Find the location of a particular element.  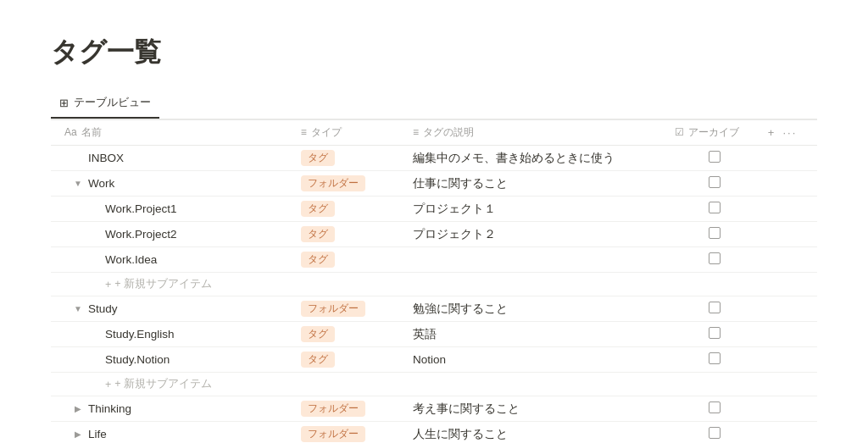

table-row: Study.English タグ 英語 is located at coordinates (434, 335).